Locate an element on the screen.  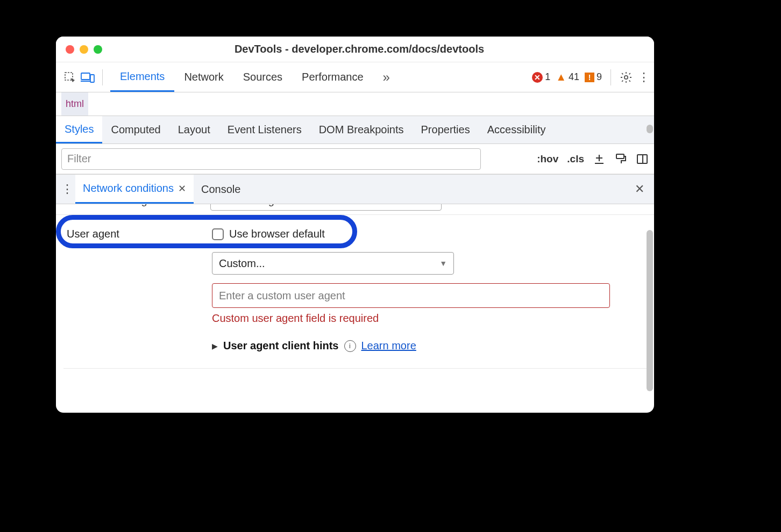
inspect-icon is located at coordinates (70, 77).